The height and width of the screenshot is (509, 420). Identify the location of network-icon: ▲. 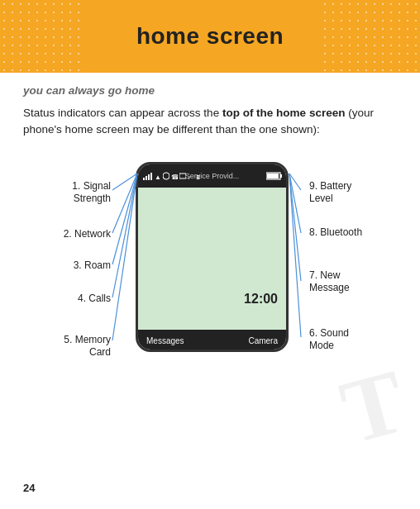
(158, 176).